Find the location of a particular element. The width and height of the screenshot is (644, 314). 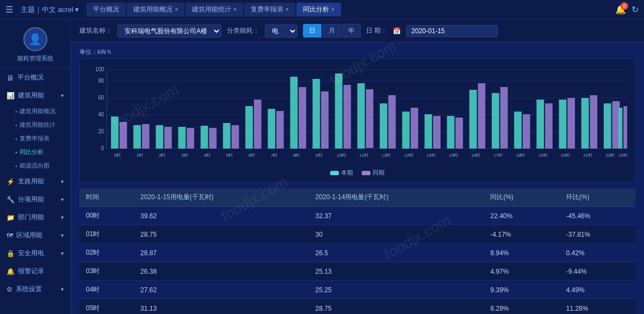

tab-yoy-analysis: 同比分析 × is located at coordinates (319, 10).